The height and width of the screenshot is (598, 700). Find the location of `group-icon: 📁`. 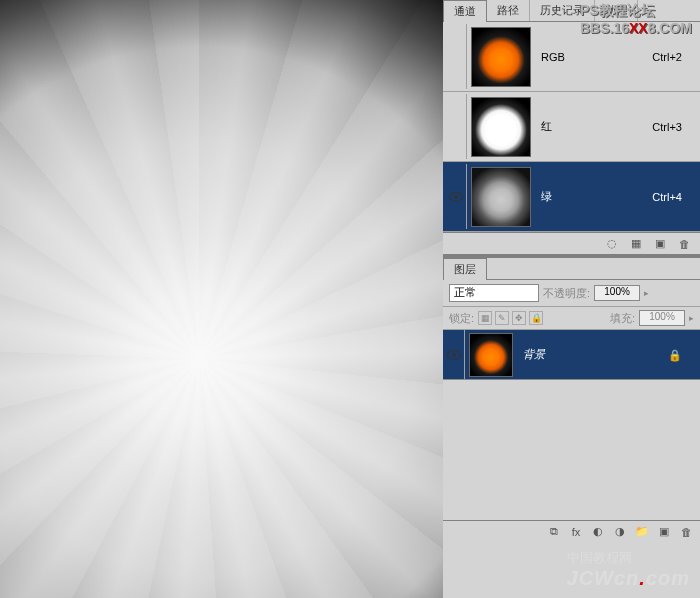

group-icon: 📁 is located at coordinates (642, 532).